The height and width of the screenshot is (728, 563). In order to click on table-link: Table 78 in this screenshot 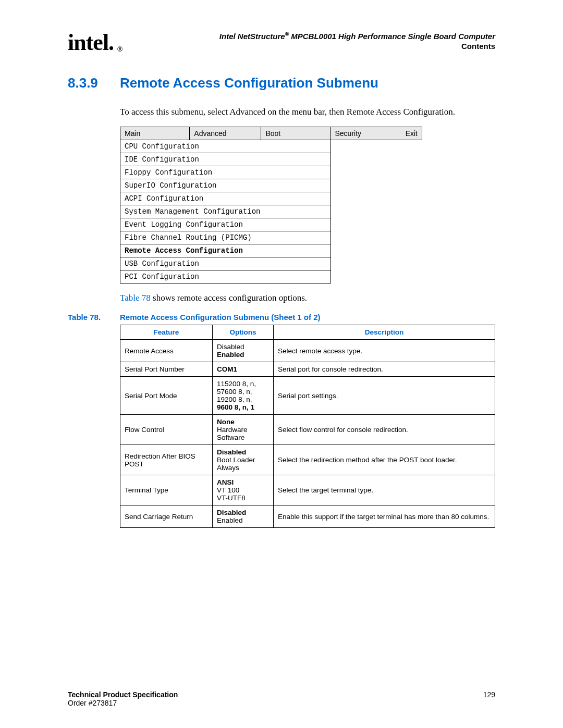, I will do `click(136, 298)`.